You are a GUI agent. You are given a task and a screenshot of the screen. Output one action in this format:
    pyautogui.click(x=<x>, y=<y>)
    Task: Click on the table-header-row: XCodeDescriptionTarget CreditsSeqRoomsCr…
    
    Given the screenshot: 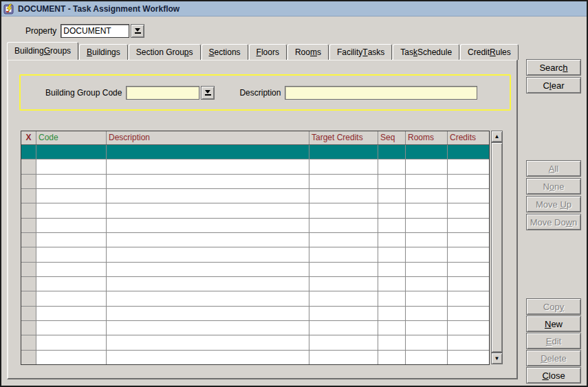 What is the action you would take?
    pyautogui.click(x=255, y=138)
    